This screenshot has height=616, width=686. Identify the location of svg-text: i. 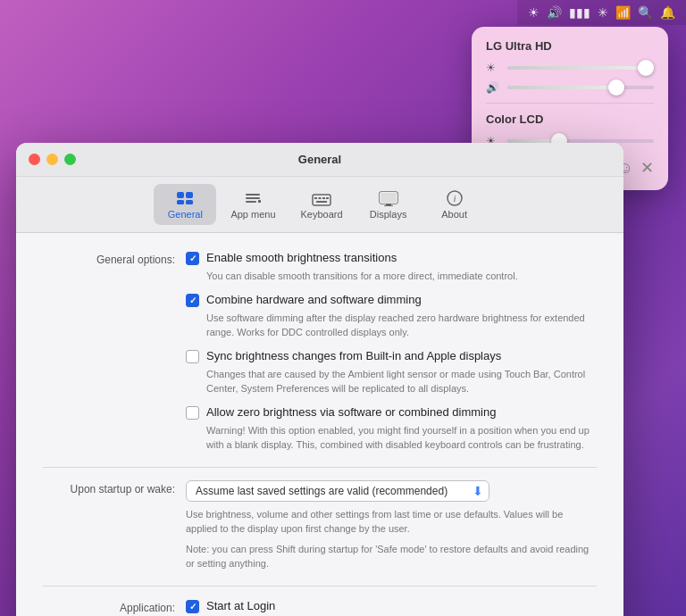
(454, 198).